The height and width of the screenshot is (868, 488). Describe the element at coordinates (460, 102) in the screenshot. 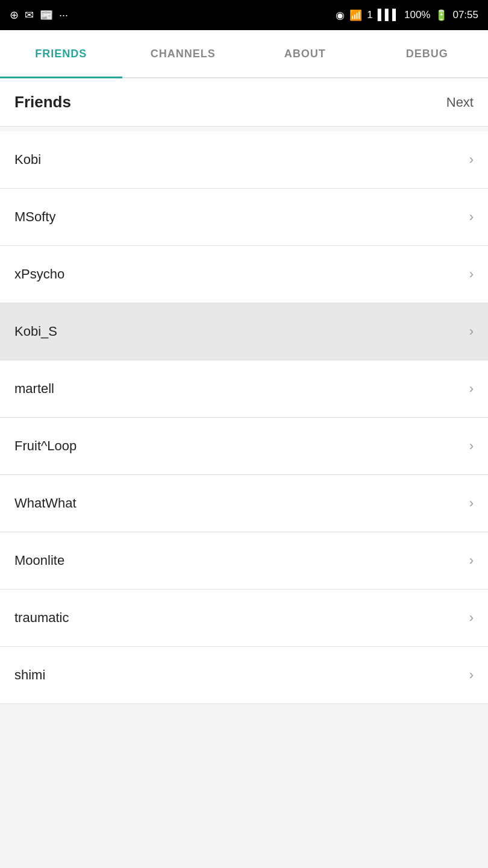

I see `next-button: Next` at that location.